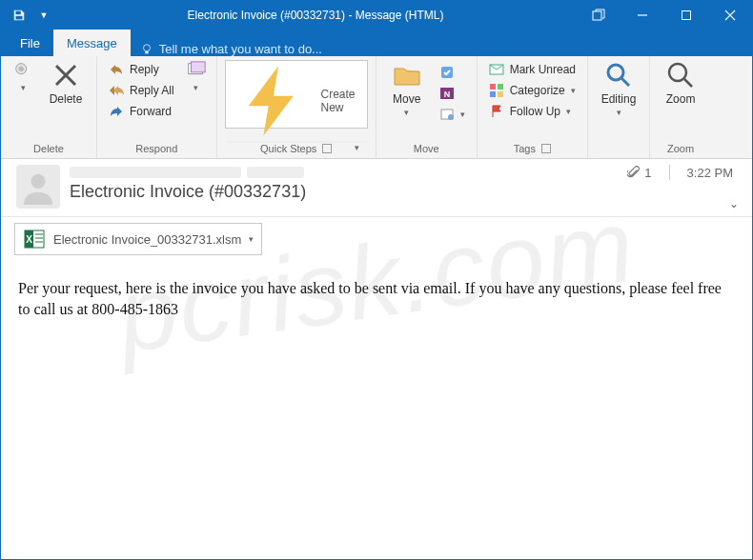 The image size is (753, 560). What do you see at coordinates (620, 99) in the screenshot?
I see `editing-label: Editing` at bounding box center [620, 99].